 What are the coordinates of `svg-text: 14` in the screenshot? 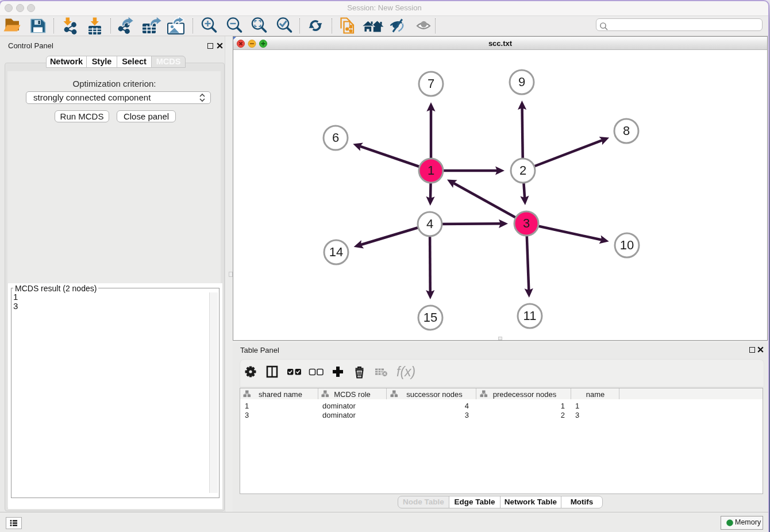 It's located at (336, 252).